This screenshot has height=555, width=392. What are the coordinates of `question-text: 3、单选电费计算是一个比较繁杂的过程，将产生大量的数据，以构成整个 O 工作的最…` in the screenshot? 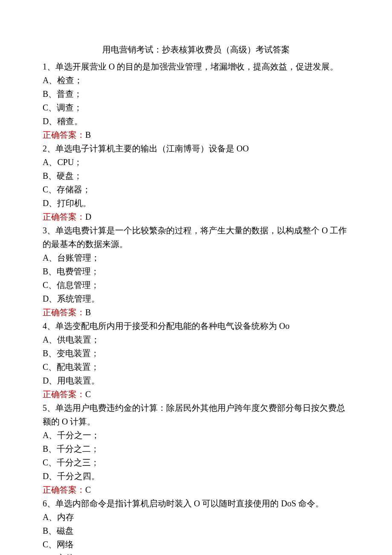 It's located at (196, 237).